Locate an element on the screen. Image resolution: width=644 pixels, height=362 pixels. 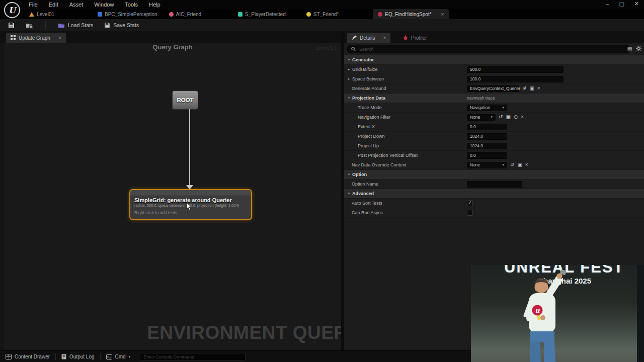
menu-window: Window is located at coordinates (104, 5).